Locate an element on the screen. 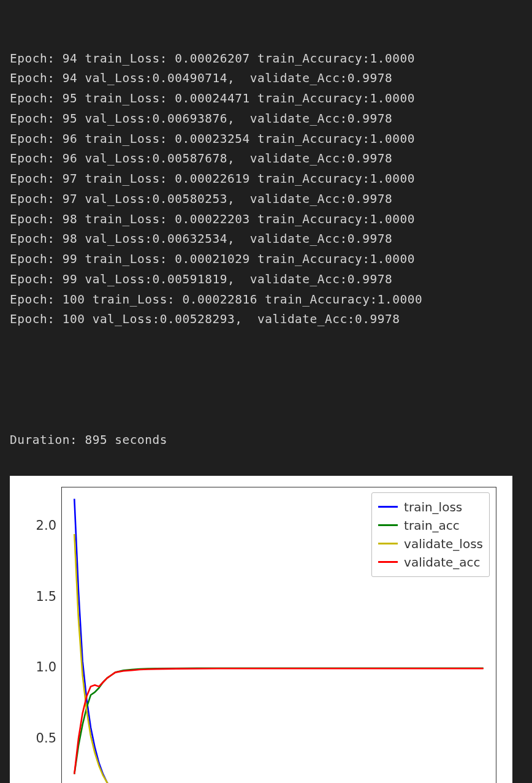 This screenshot has width=532, height=783. legend-label: validate_loss is located at coordinates (444, 544).